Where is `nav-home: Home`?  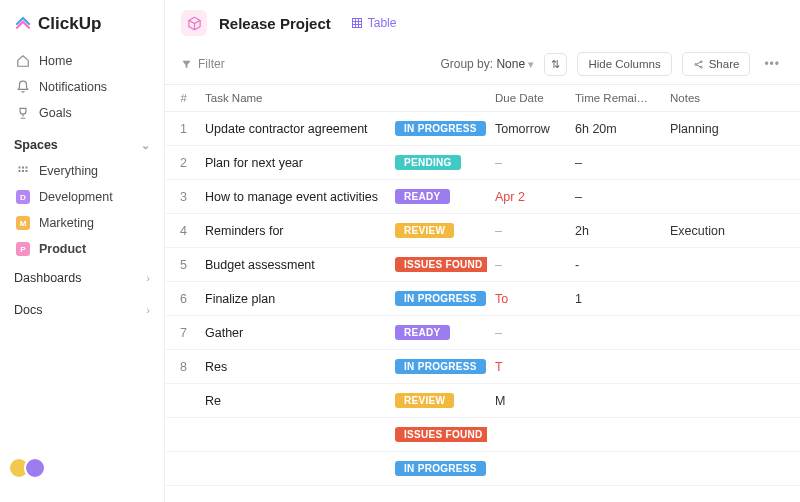
nav-home: Home is located at coordinates (82, 61).